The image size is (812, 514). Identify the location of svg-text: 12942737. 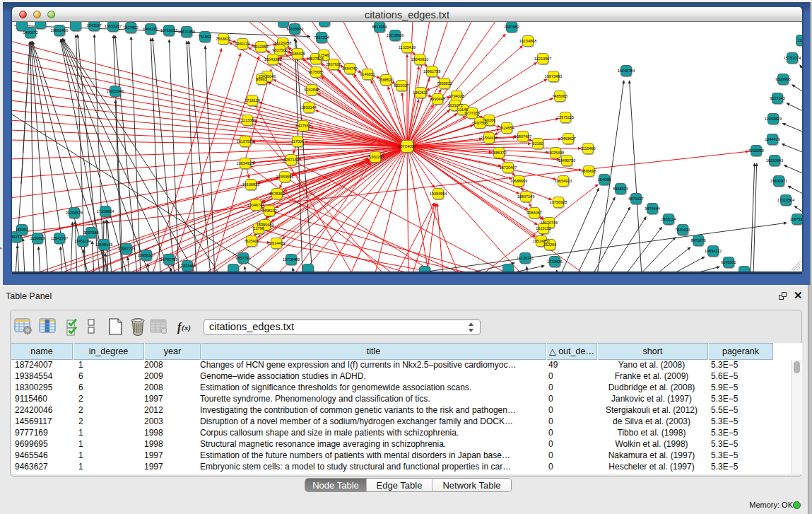
(59, 238).